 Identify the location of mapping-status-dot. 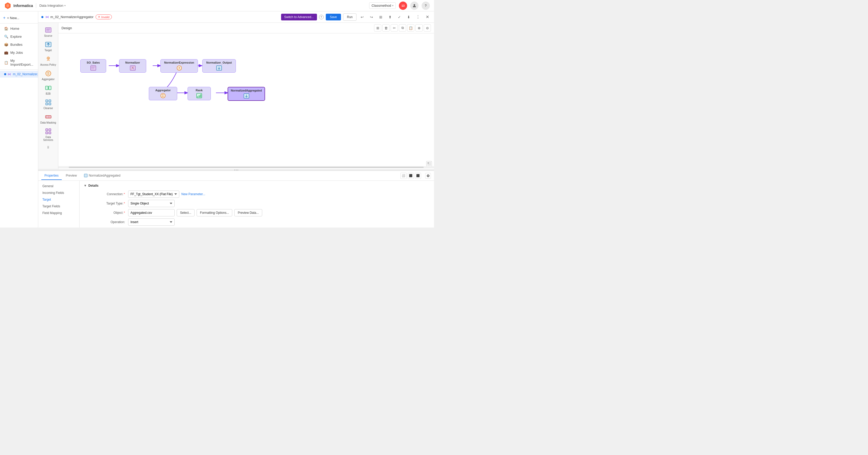
(42, 17).